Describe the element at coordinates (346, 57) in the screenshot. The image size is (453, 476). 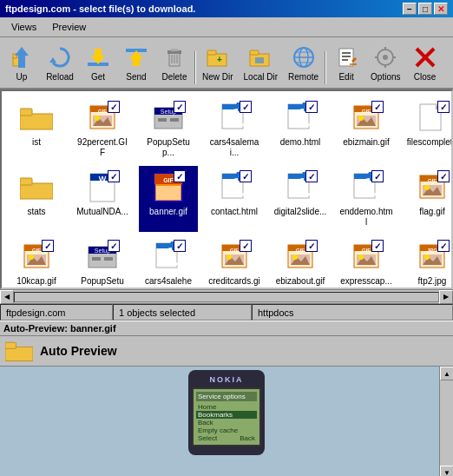
I see `edit-icon` at that location.